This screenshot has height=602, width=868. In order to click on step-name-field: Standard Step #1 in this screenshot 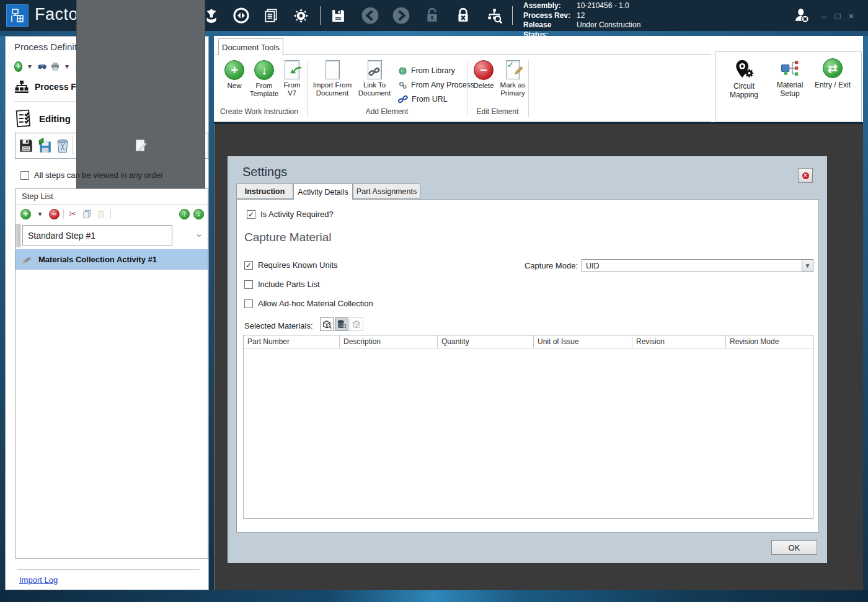, I will do `click(97, 236)`.